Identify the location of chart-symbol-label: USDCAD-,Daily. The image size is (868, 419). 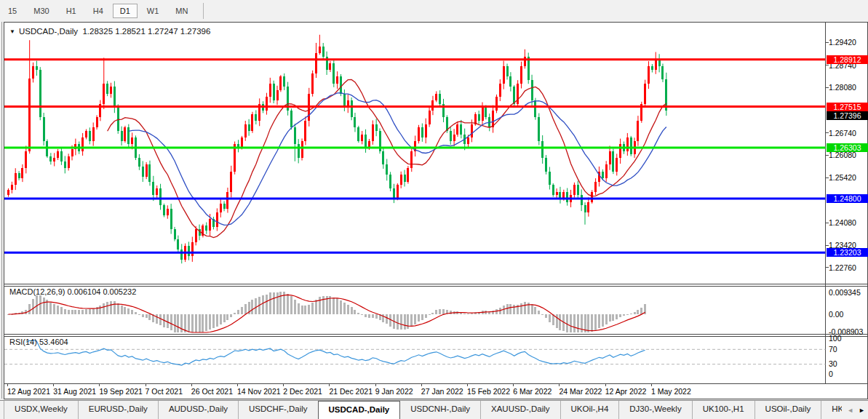
(48, 31).